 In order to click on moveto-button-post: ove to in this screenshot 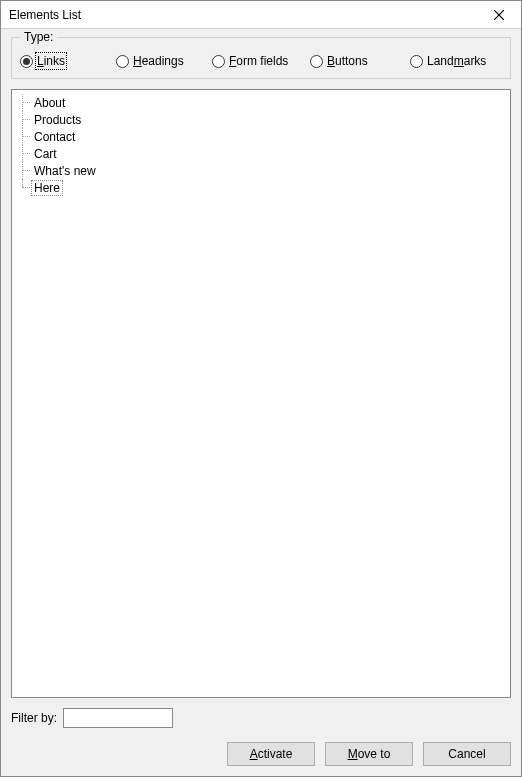, I will do `click(374, 754)`.